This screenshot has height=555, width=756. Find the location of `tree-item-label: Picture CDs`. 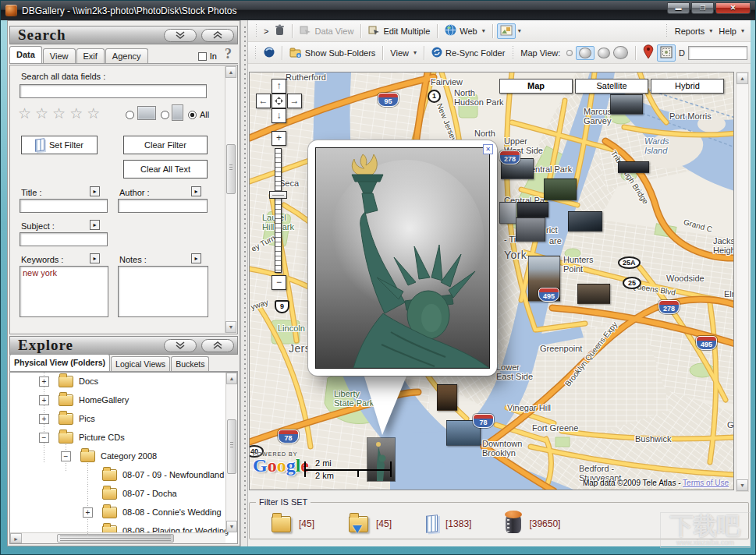

tree-item-label: Picture CDs is located at coordinates (101, 437).